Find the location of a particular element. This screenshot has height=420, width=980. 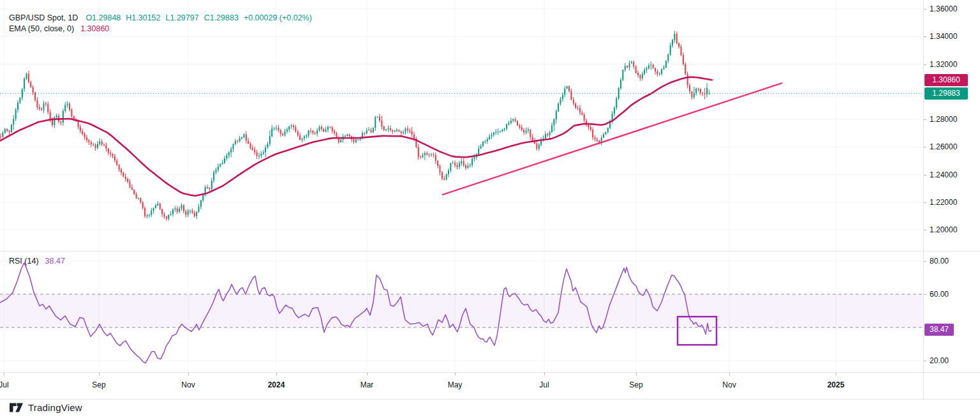

price-axis-scale: 1.30860 1.29883 38.47 1.360001.340001.32… is located at coordinates (952, 199).